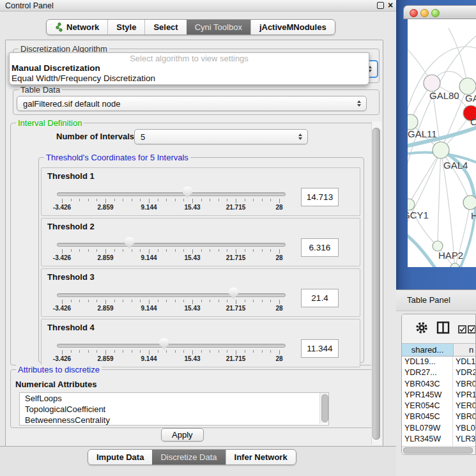 The width and height of the screenshot is (476, 476). I want to click on network-canvas: GAL80GACGAL11GAL4GCY1HHAP2, so click(442, 143).